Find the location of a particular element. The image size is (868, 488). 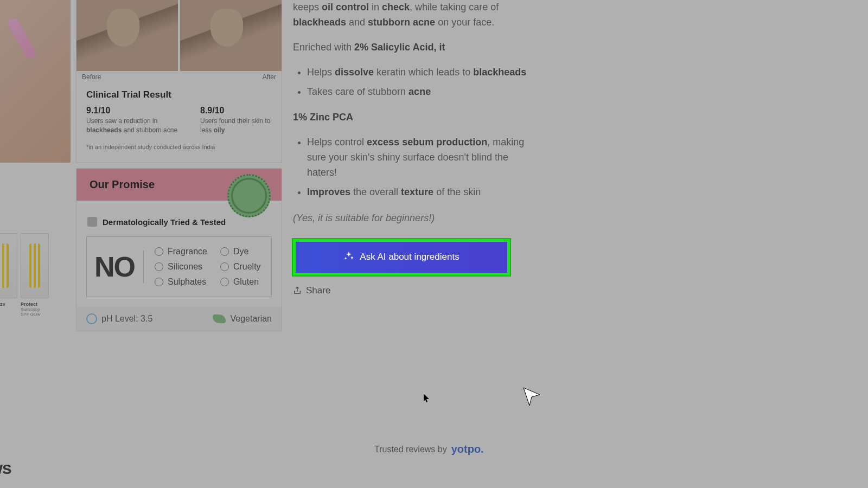

trusted-reviews: Trusted reviews by yotpo. is located at coordinates (429, 449).